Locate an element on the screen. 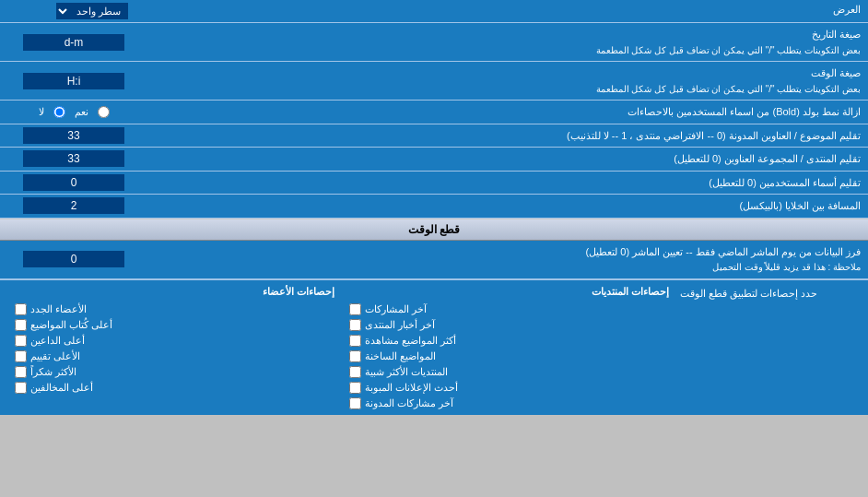 The height and width of the screenshot is (497, 868). checkbox-new-members is located at coordinates (20, 310).